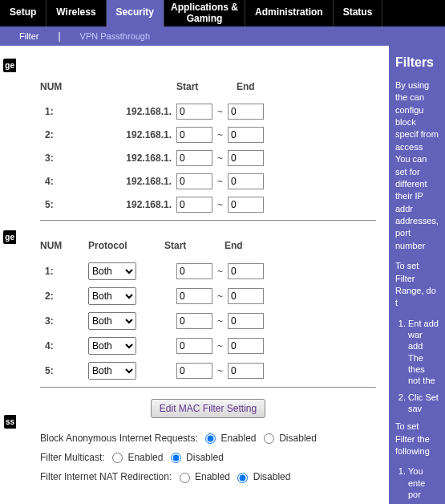 This screenshot has height=504, width=445. What do you see at coordinates (417, 274) in the screenshot?
I see `help-panel: Filters By using the can configu block s…` at bounding box center [417, 274].